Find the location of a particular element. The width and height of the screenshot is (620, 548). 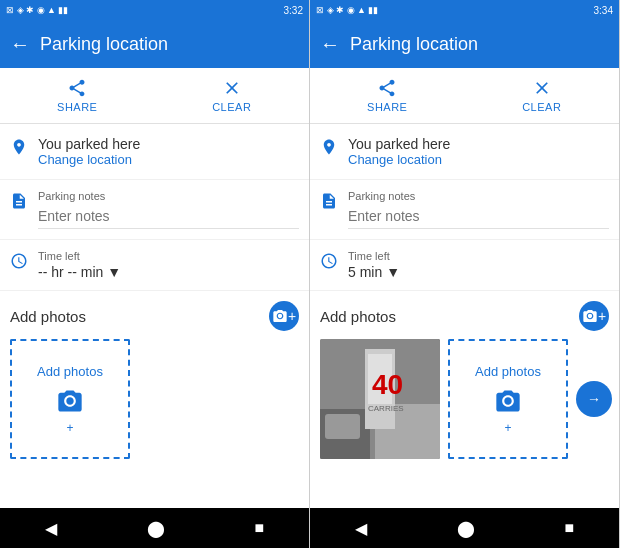

notes-field-left: Parking notes is located at coordinates (168, 210).